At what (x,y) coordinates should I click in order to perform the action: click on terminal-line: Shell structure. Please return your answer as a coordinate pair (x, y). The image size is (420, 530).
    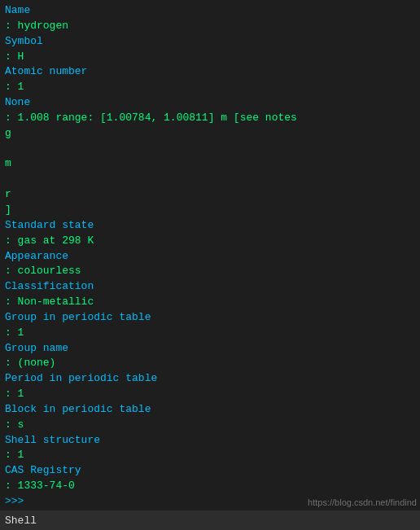
    Looking at the image, I should click on (210, 441).